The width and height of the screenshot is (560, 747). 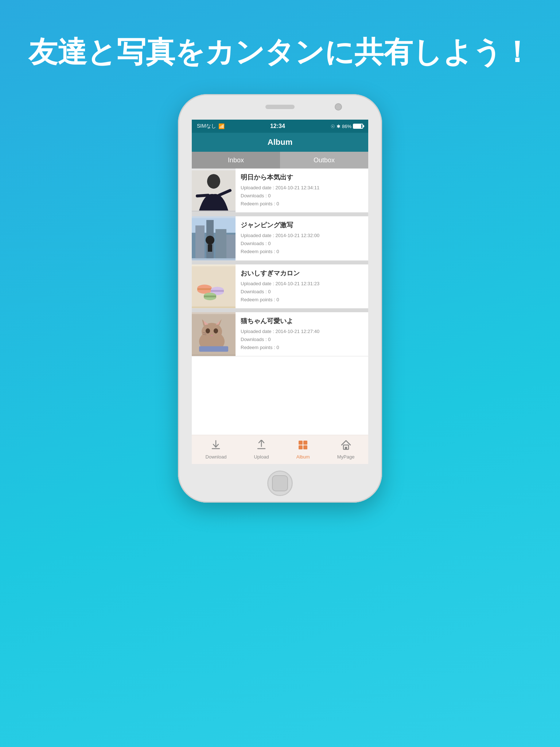 I want to click on nav-album: Album, so click(x=303, y=450).